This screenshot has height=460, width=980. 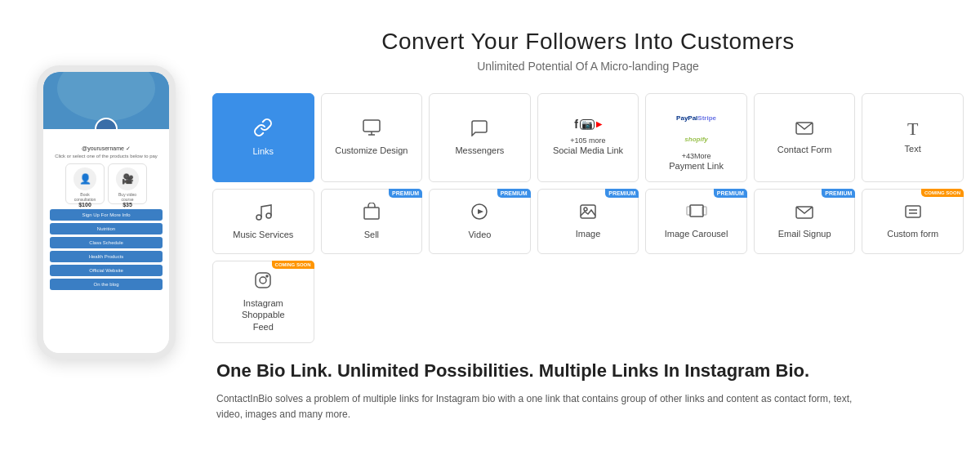 What do you see at coordinates (106, 149) in the screenshot?
I see `phone-username: @yourusername ✓` at bounding box center [106, 149].